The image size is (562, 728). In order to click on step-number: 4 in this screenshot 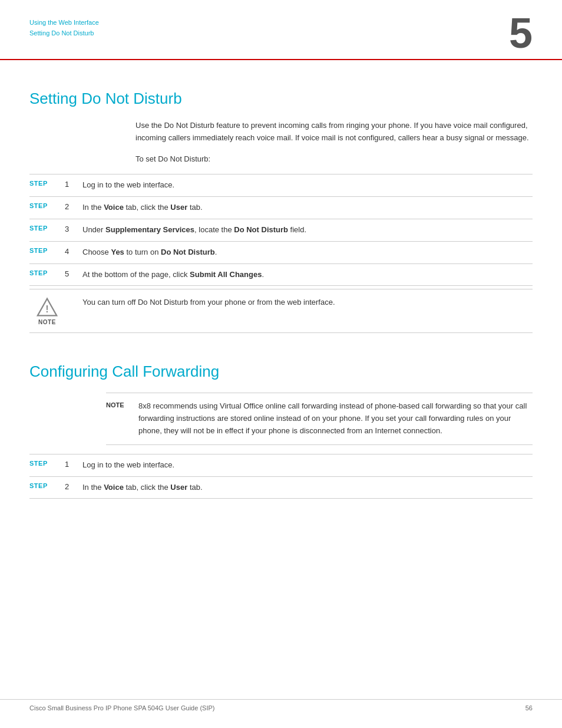, I will do `click(74, 251)`.